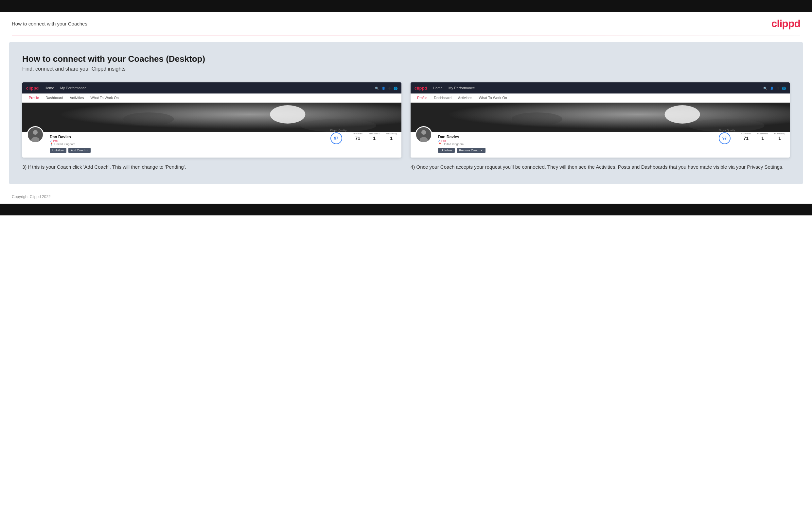  I want to click on stat-following-left: Following 1, so click(391, 136).